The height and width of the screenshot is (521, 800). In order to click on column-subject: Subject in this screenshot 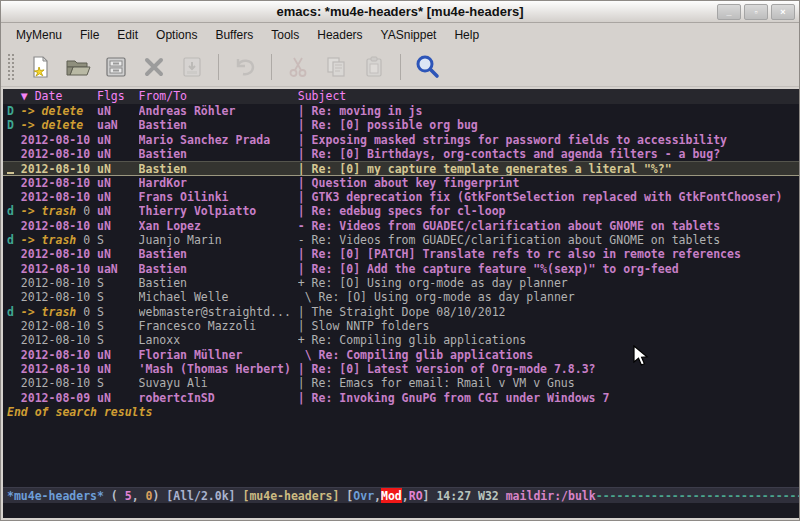, I will do `click(548, 96)`.